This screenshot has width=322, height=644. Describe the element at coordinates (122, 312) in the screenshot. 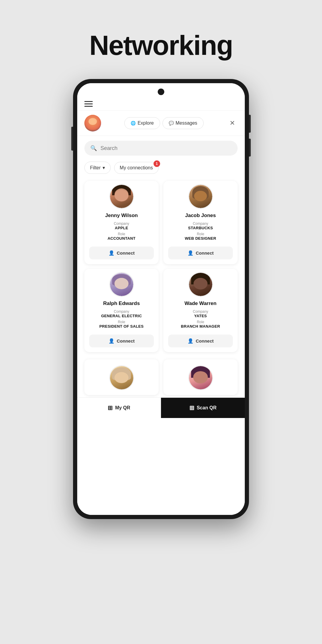

I see `company-label-ralph: Company` at that location.